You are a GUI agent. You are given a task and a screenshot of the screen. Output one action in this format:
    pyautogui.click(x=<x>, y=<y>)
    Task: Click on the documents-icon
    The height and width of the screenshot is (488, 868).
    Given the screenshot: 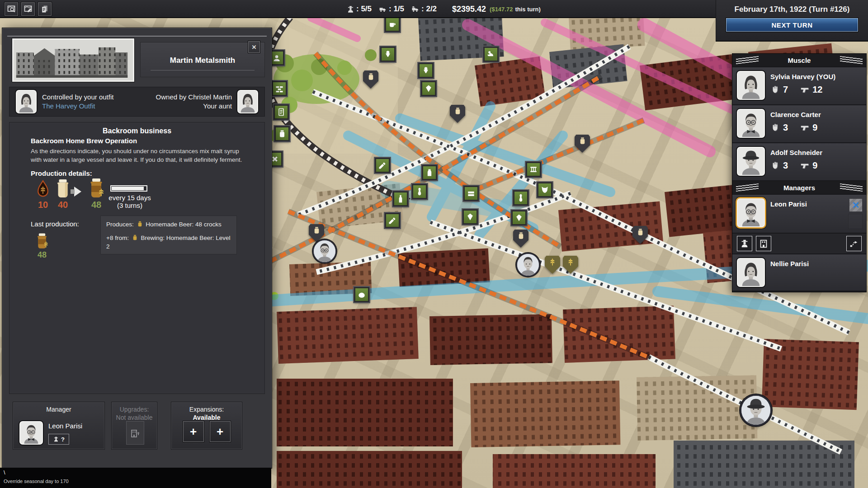 What is the action you would take?
    pyautogui.click(x=45, y=9)
    